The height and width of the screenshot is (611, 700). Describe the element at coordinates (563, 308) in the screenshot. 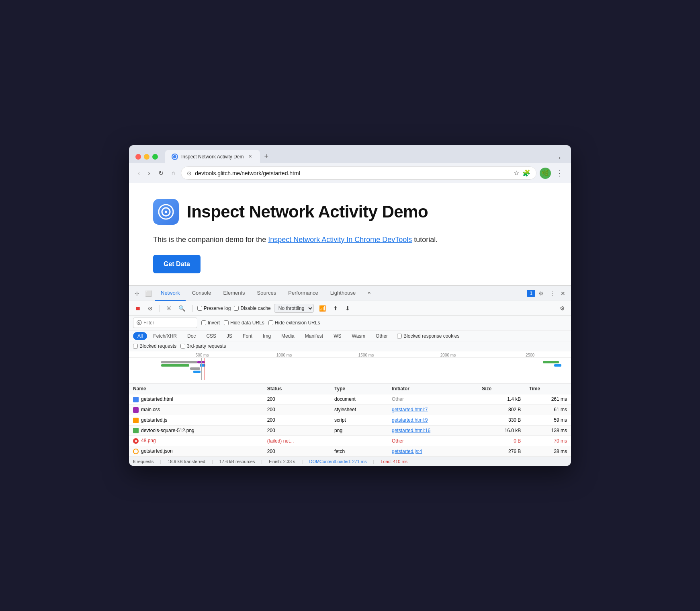

I see `network-settings-icon: ⚙` at that location.